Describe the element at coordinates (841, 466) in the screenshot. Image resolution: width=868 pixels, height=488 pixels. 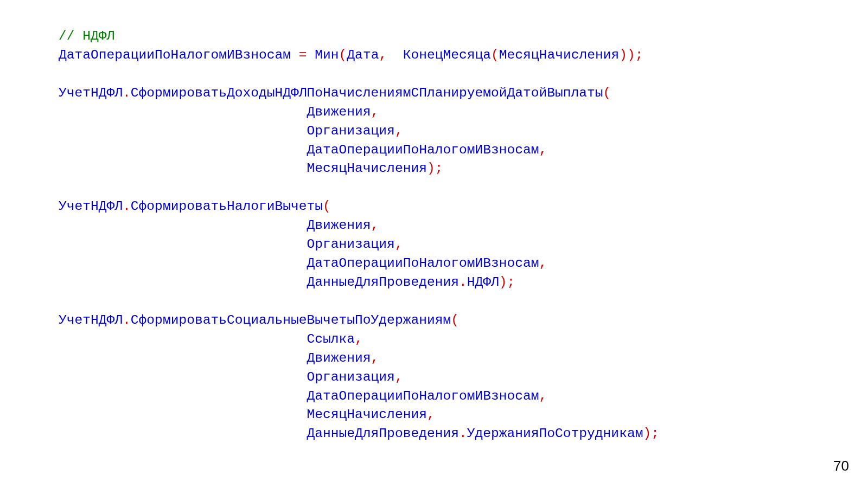
I see `page-number: 70` at that location.